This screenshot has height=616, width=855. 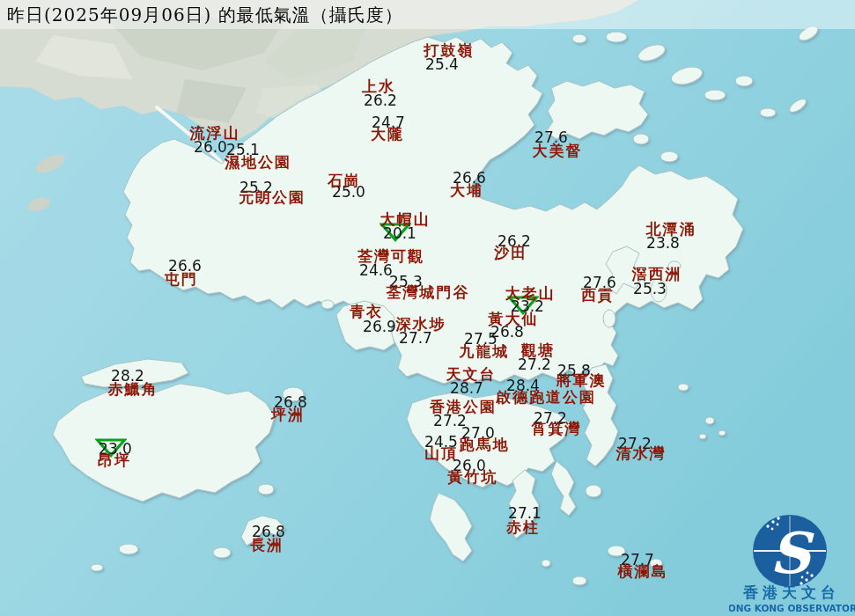 What do you see at coordinates (205, 16) in the screenshot?
I see `map-title: 昨日(2025年09月06日) 的最低氣溫（攝氏度）` at bounding box center [205, 16].